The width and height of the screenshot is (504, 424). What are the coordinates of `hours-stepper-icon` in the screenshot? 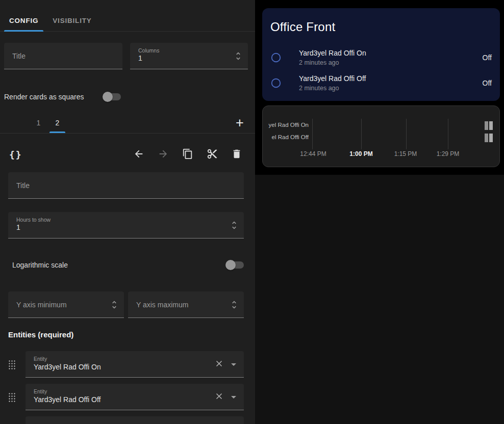 It's located at (234, 225).